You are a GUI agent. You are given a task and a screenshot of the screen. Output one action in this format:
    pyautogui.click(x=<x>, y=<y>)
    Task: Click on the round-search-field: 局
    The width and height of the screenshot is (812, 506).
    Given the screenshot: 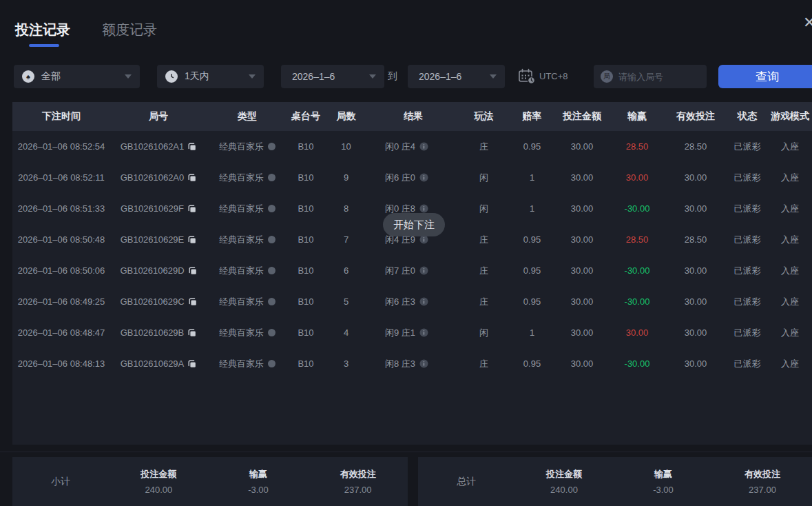 What is the action you would take?
    pyautogui.click(x=650, y=77)
    